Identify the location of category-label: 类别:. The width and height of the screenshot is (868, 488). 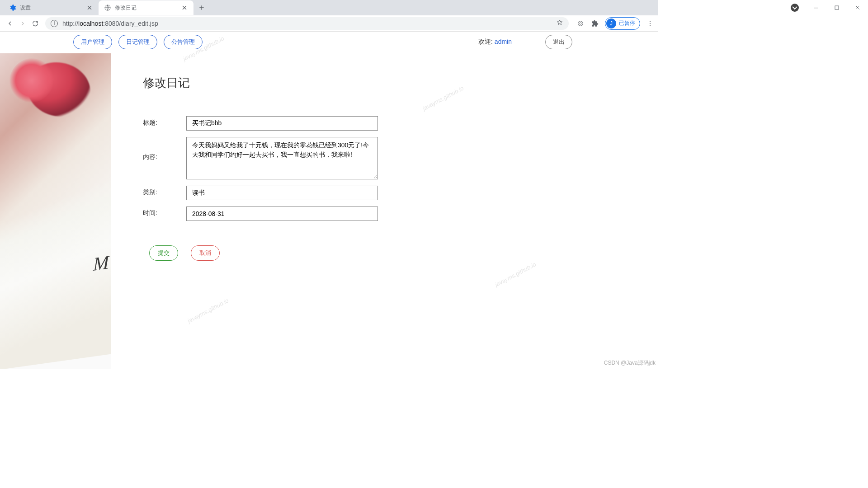
(165, 191).